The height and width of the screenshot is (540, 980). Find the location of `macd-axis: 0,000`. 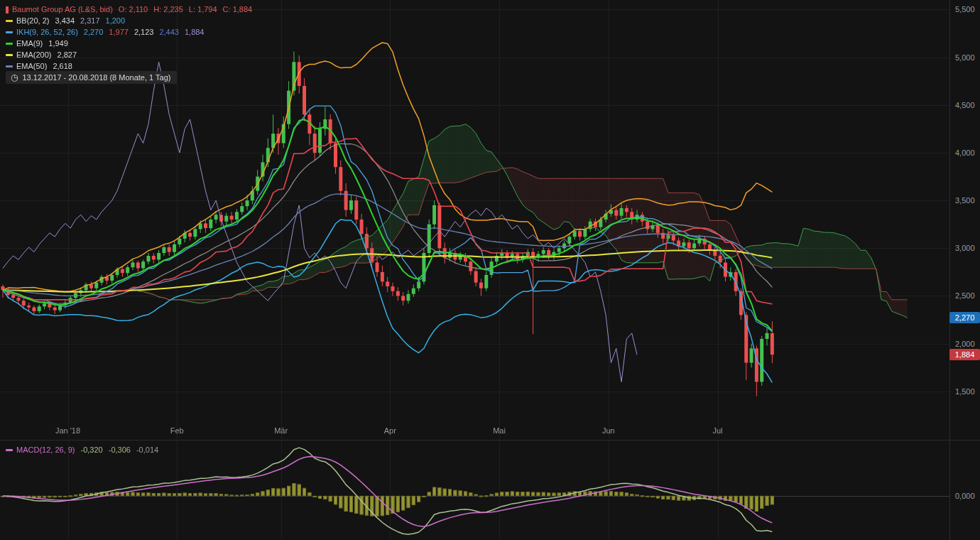

macd-axis: 0,000 is located at coordinates (964, 490).